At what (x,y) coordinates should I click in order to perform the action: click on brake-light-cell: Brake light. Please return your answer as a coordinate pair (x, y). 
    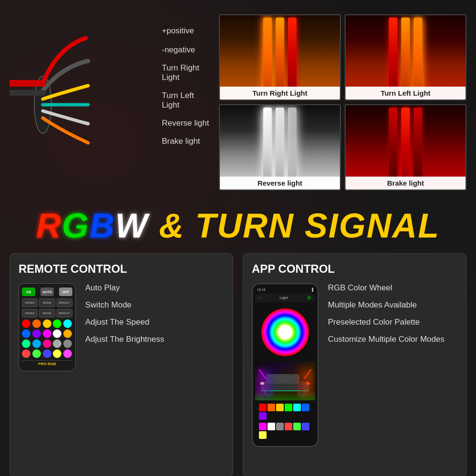
    Looking at the image, I should click on (406, 148).